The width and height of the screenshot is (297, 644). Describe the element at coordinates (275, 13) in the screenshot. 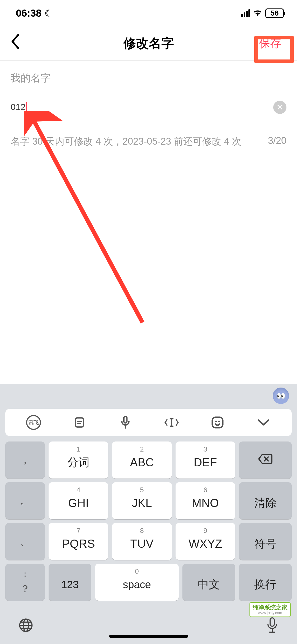

I see `battery-icon: 56` at that location.